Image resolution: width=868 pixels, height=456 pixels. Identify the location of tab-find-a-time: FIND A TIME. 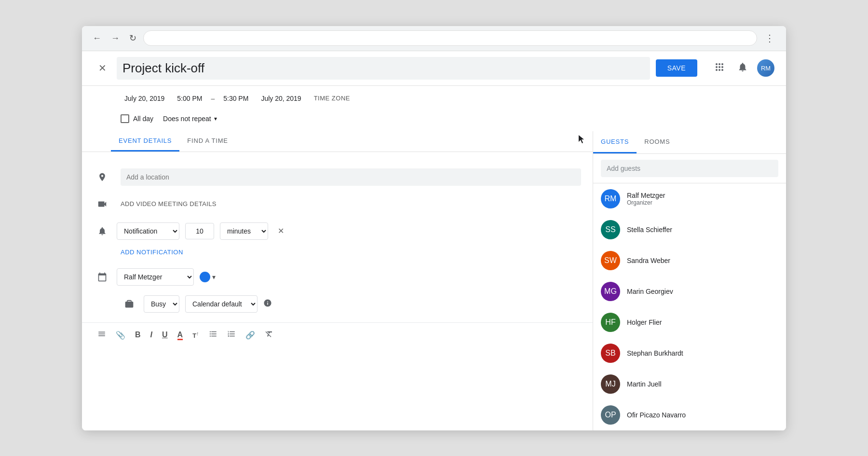
(207, 141).